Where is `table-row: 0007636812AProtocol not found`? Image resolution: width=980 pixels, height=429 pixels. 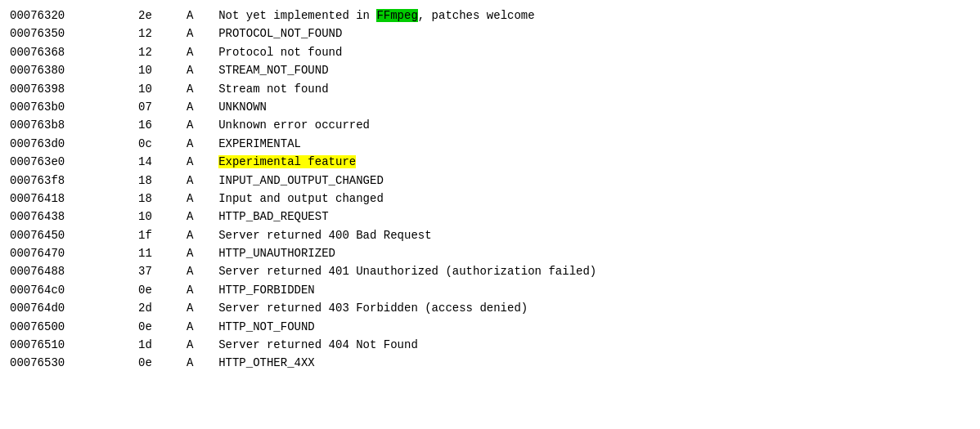
table-row: 0007636812AProtocol not found is located at coordinates (490, 52).